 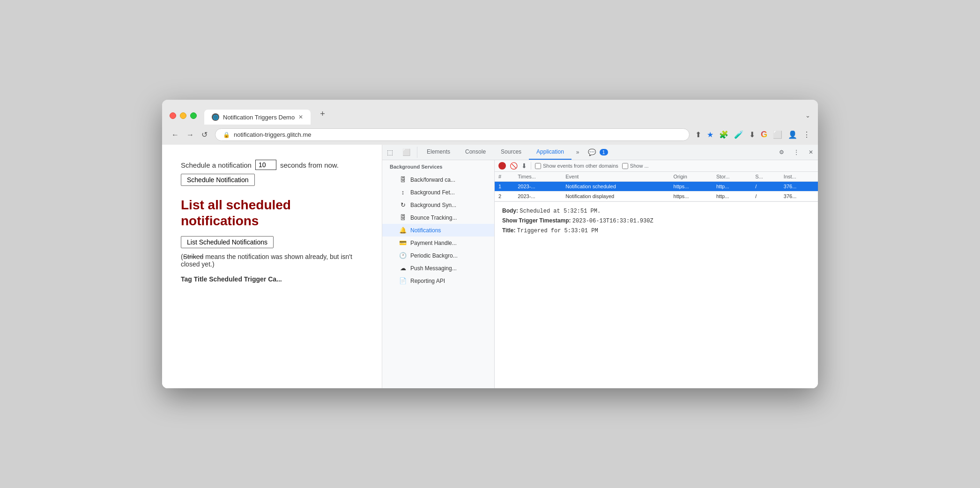 What do you see at coordinates (691, 186) in the screenshot?
I see `cell-origin: https...` at bounding box center [691, 186].